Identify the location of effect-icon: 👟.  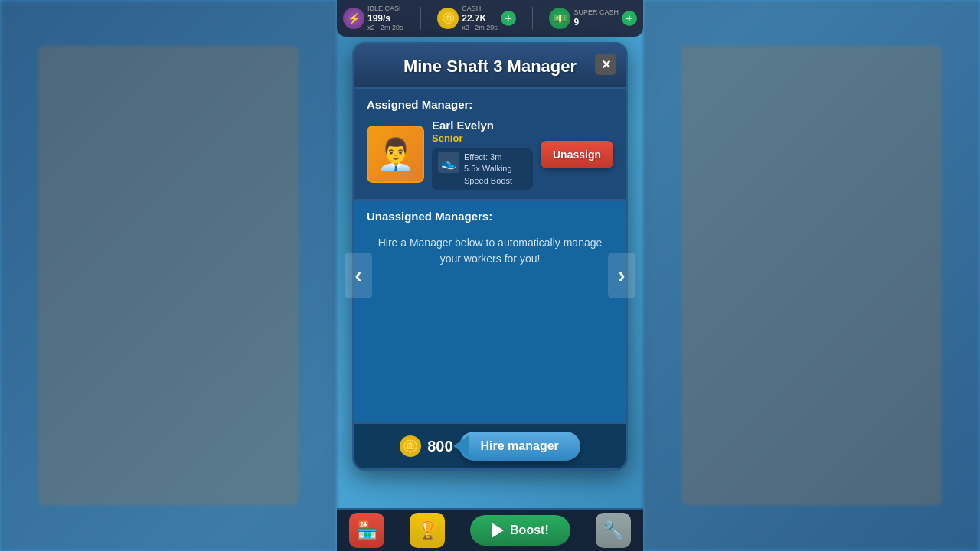
(449, 162).